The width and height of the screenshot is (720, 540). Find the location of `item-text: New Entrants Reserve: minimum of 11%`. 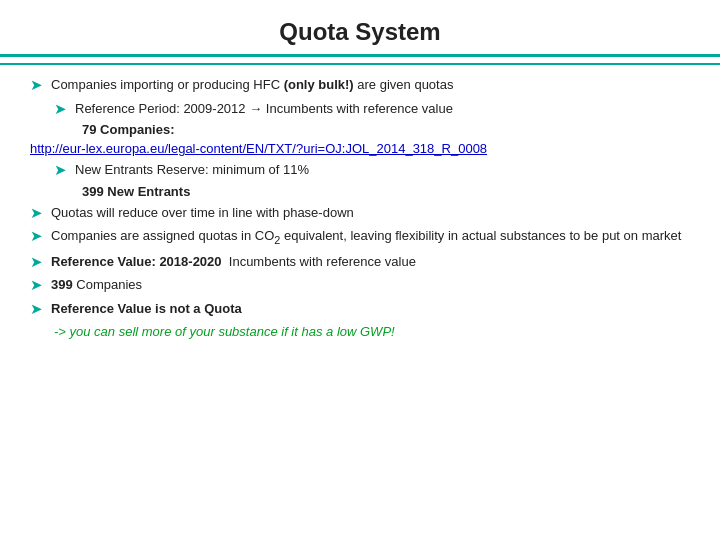

item-text: New Entrants Reserve: minimum of 11% is located at coordinates (192, 170).